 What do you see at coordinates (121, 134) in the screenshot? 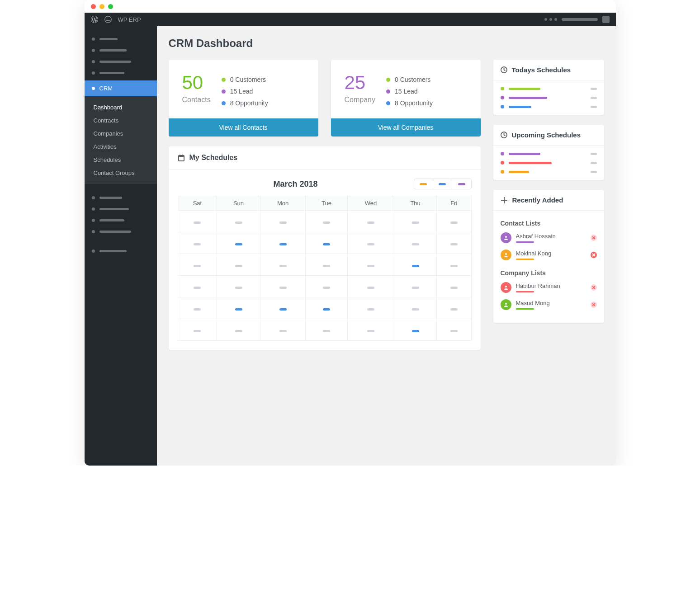
I see `submenu-companies: Companies` at bounding box center [121, 134].